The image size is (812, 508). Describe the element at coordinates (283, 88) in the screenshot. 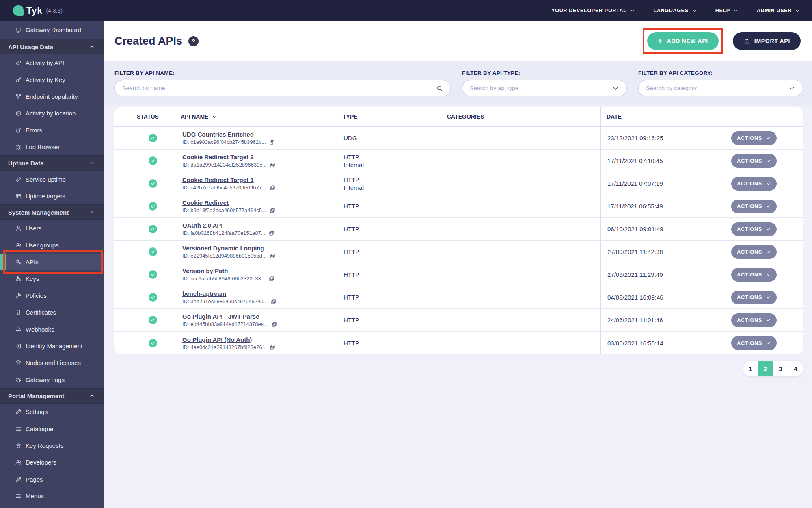

I see `filter-name-field` at that location.